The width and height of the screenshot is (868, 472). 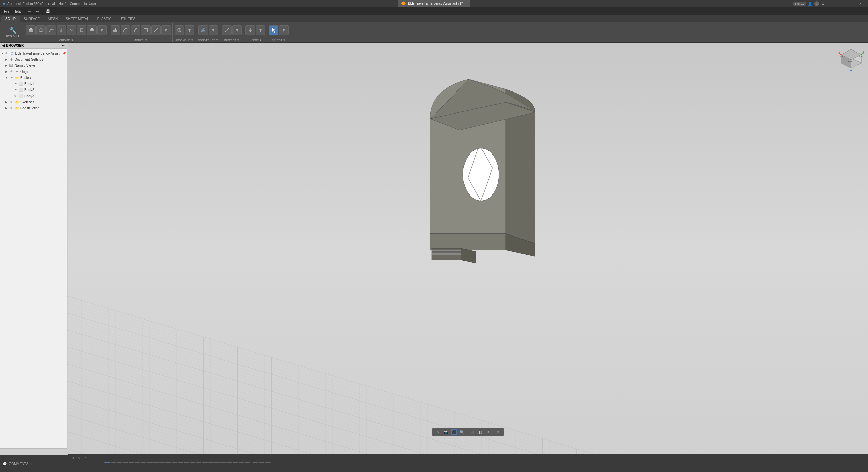 What do you see at coordinates (79, 458) in the screenshot?
I see `nav-forward: ▷` at bounding box center [79, 458].